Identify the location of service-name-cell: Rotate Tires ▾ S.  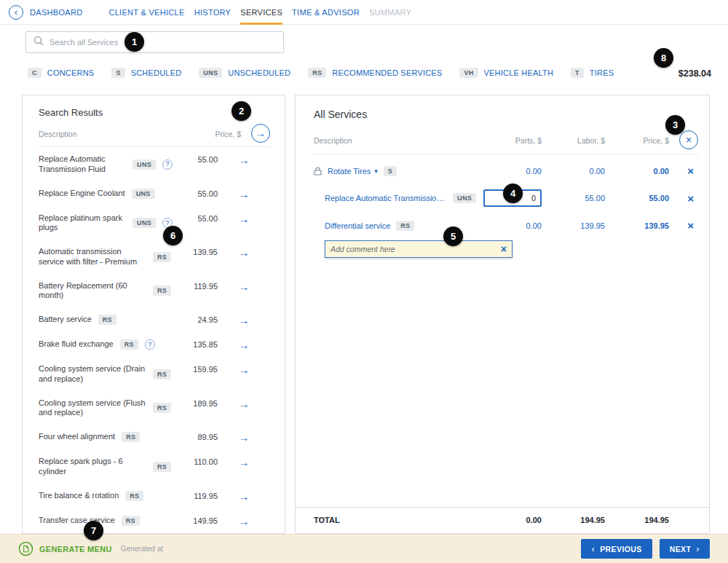
(395, 171).